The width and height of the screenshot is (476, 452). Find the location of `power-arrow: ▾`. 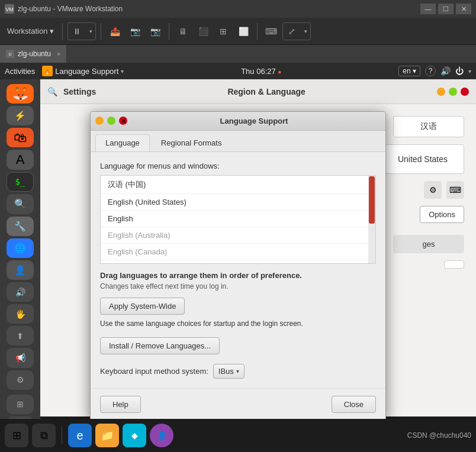

power-arrow: ▾ is located at coordinates (470, 71).